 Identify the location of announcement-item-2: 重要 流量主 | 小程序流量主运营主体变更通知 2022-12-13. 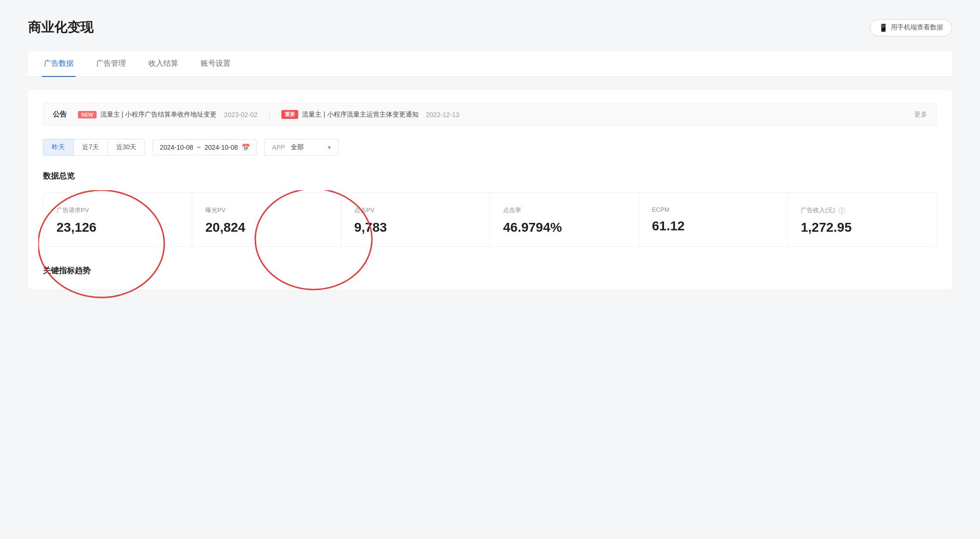
(371, 115).